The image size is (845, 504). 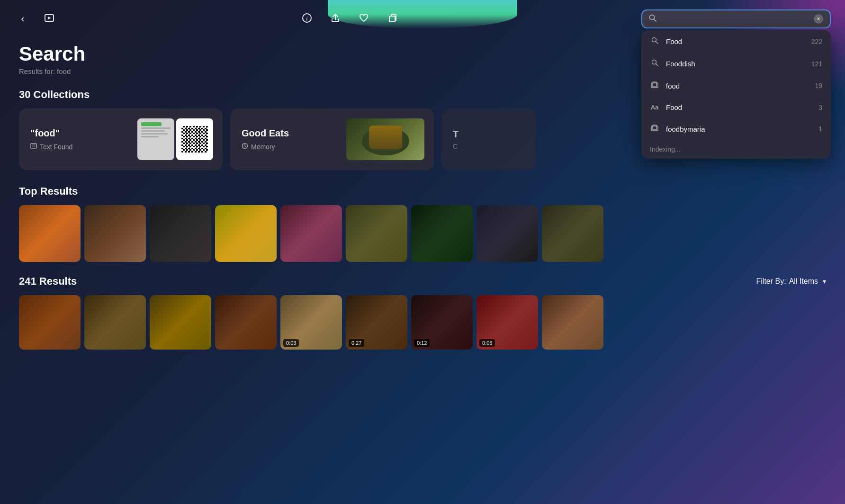 I want to click on heart-button, so click(x=364, y=19).